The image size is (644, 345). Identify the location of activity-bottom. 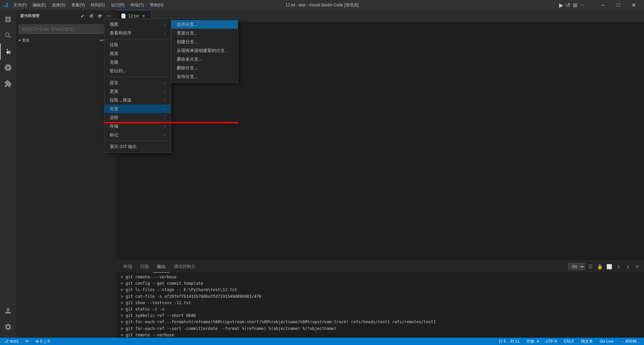
(8, 320).